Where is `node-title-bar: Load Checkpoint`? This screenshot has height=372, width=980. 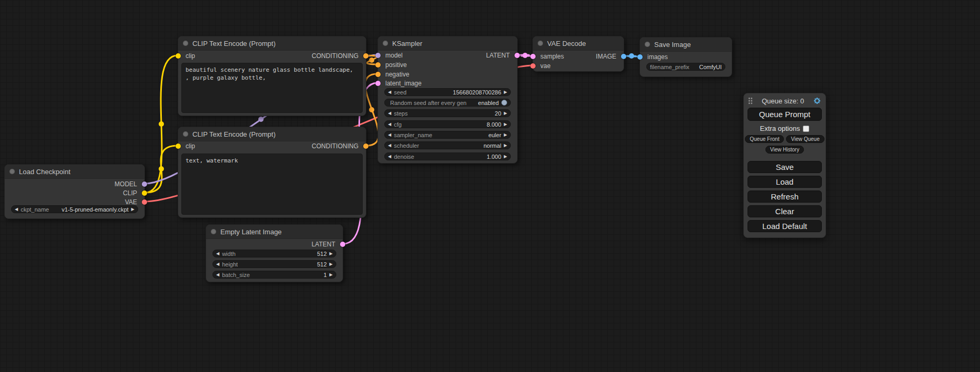 node-title-bar: Load Checkpoint is located at coordinates (75, 172).